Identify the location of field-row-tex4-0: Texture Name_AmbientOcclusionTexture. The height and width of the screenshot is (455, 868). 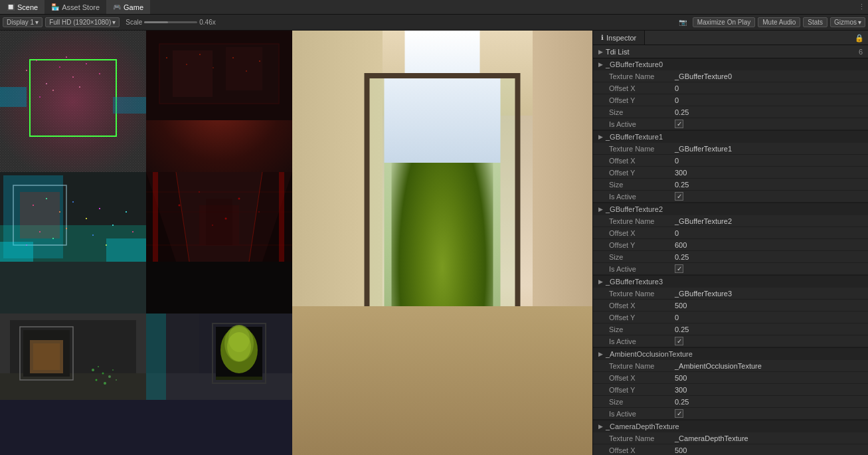
(731, 366).